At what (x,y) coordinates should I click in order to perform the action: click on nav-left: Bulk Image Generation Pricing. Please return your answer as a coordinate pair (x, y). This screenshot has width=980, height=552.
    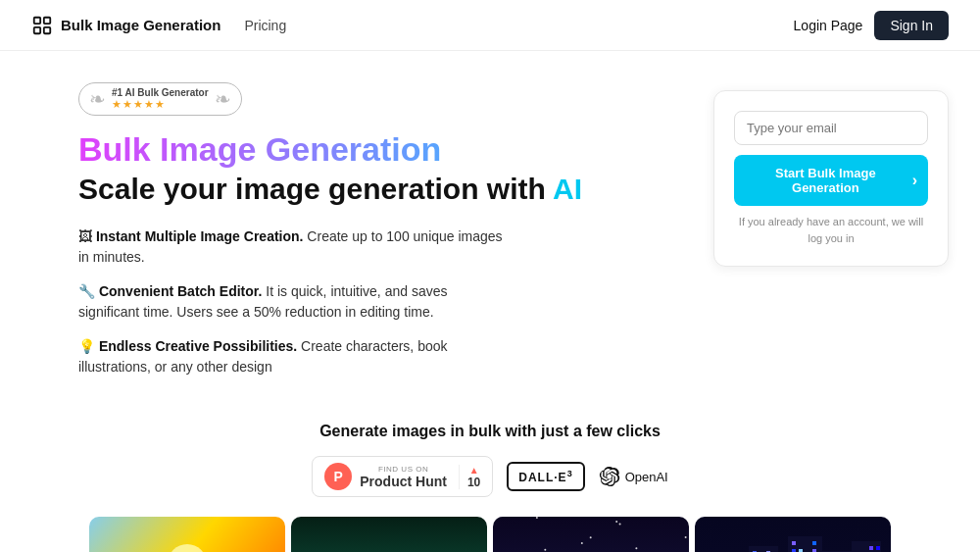
    Looking at the image, I should click on (159, 25).